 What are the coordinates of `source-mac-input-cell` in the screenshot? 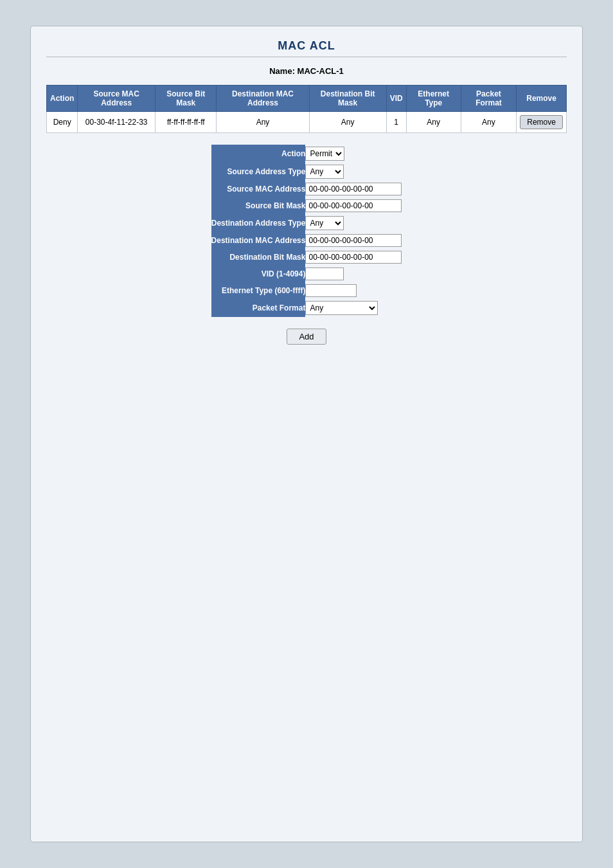 It's located at (353, 189).